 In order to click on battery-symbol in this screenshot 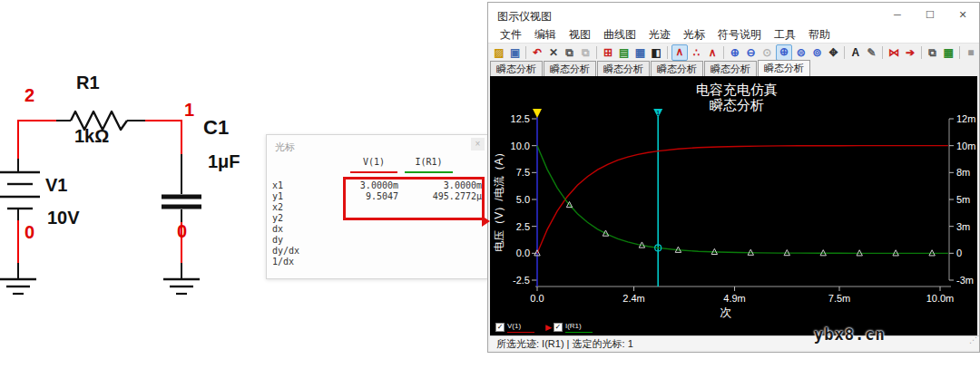, I will do `click(20, 190)`.